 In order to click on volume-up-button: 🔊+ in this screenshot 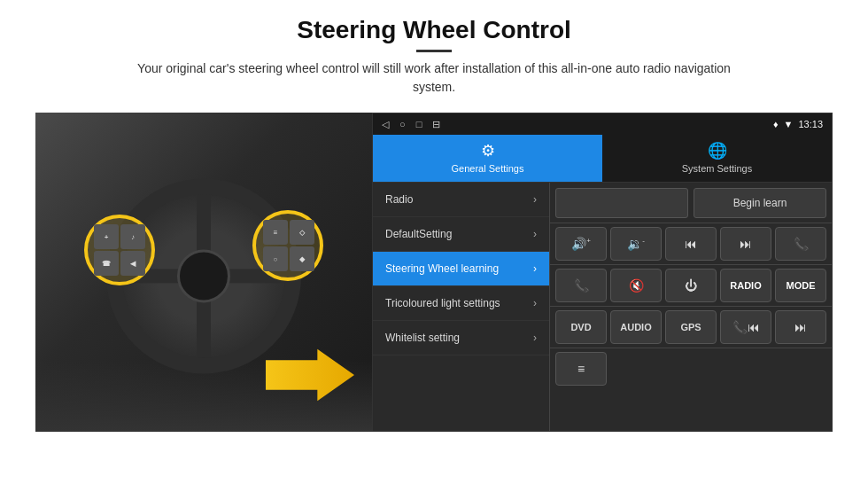, I will do `click(581, 244)`.